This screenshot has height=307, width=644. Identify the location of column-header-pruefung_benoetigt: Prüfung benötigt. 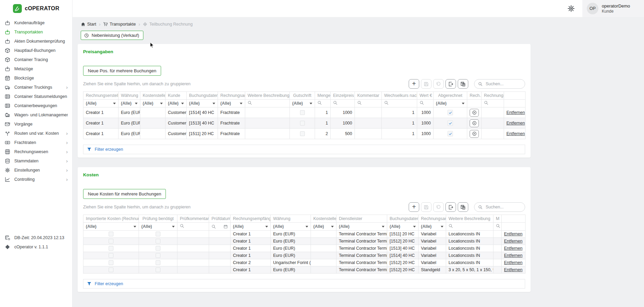
(158, 219).